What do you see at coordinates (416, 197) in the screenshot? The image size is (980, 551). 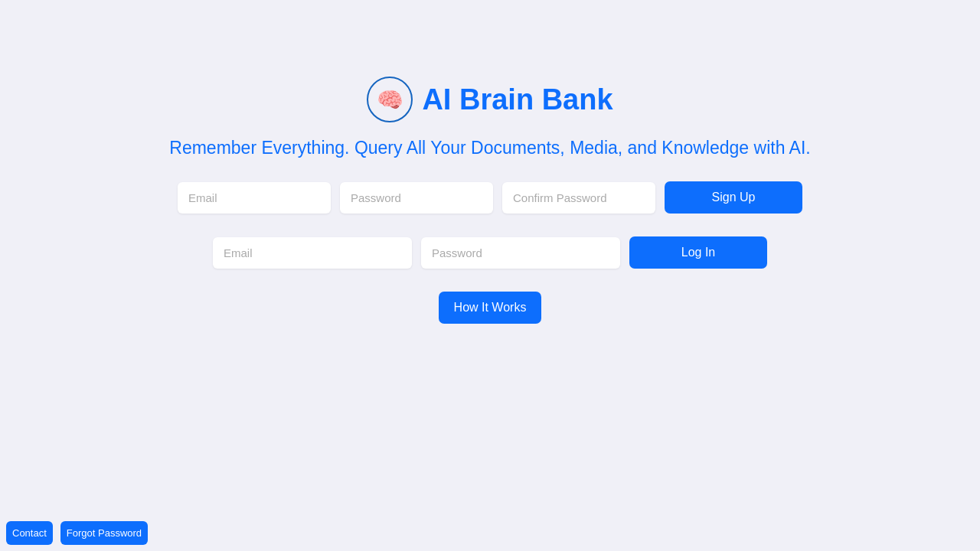 I see `signup-password-input` at bounding box center [416, 197].